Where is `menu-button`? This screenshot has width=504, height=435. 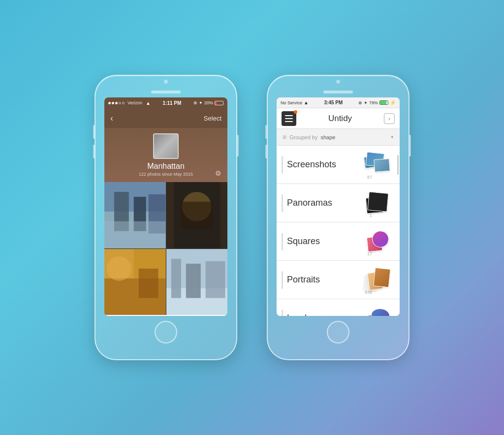
menu-button is located at coordinates (289, 119).